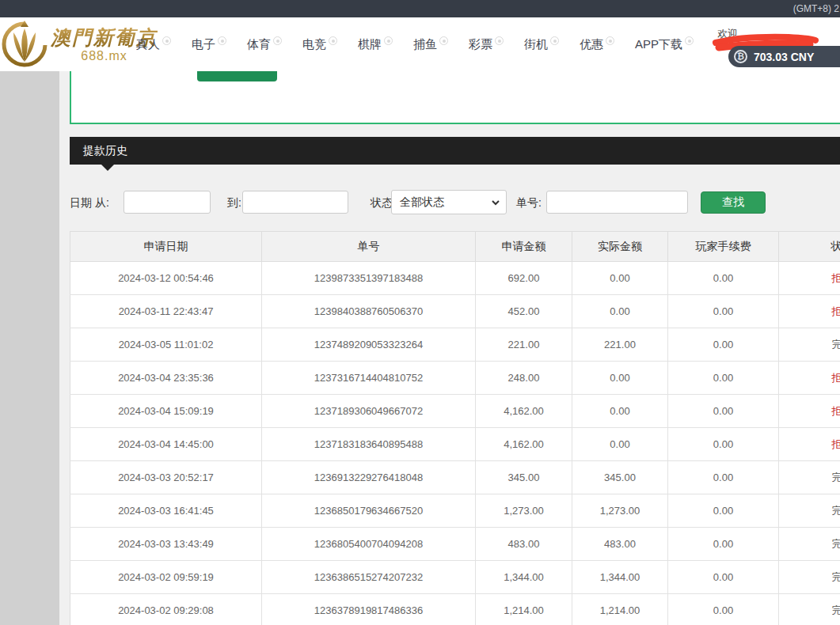 The image size is (840, 625). I want to click on lotus-logo-icon, so click(25, 45).